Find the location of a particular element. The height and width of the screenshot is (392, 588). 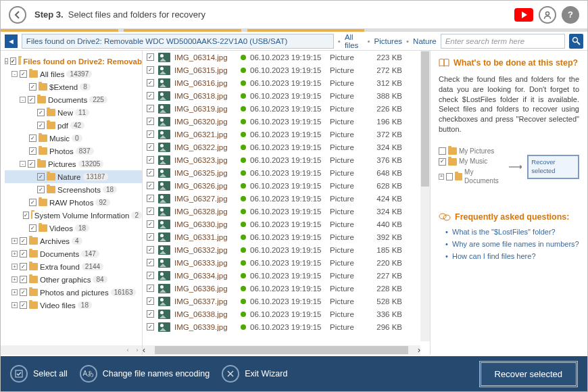

back-button is located at coordinates (18, 15).